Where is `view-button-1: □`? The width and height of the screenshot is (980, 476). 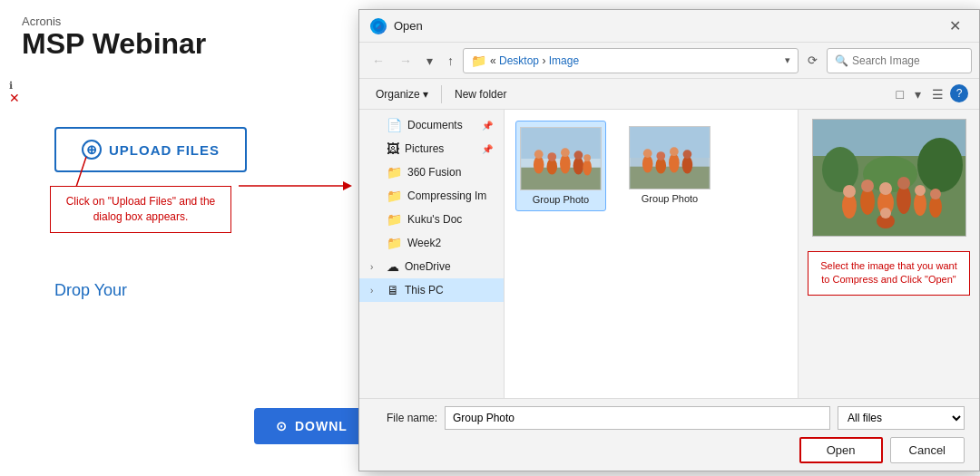
view-button-1: □ is located at coordinates (900, 94).